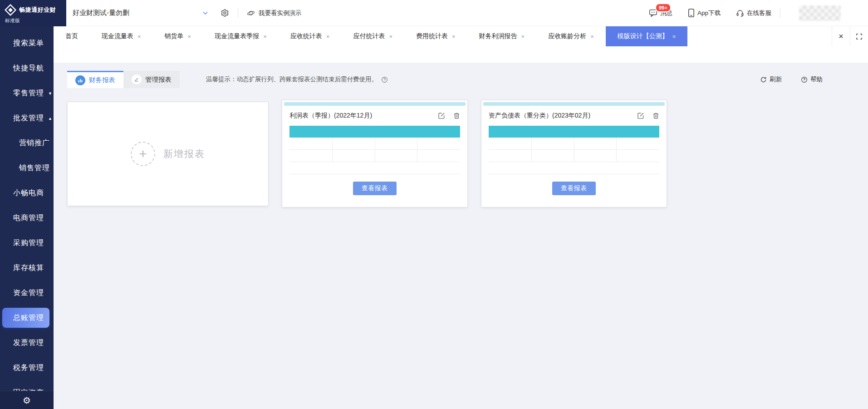  Describe the element at coordinates (292, 79) in the screenshot. I see `tip-text: 温馨提示：动态扩展行列、跨账套报表公测结束后需付费使用。` at that location.